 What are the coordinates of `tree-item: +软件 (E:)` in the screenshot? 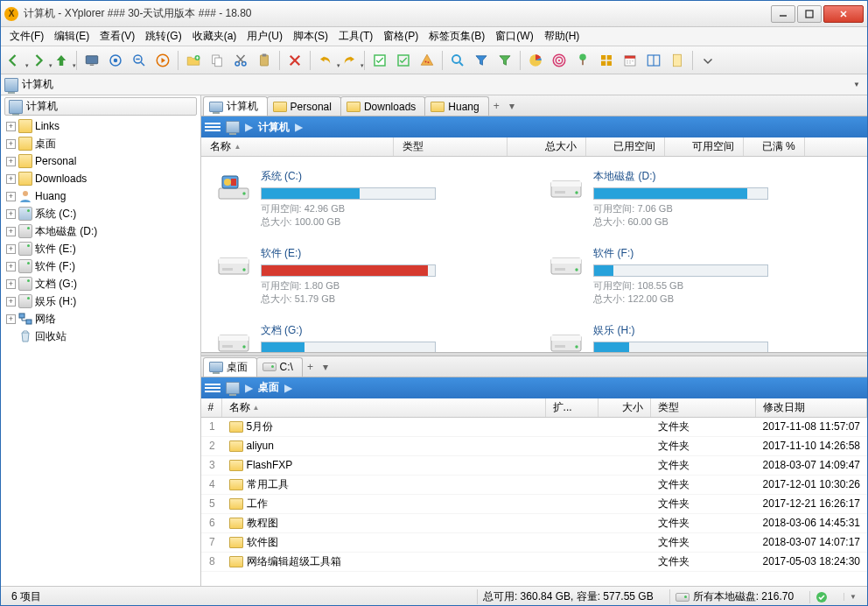 It's located at (101, 249).